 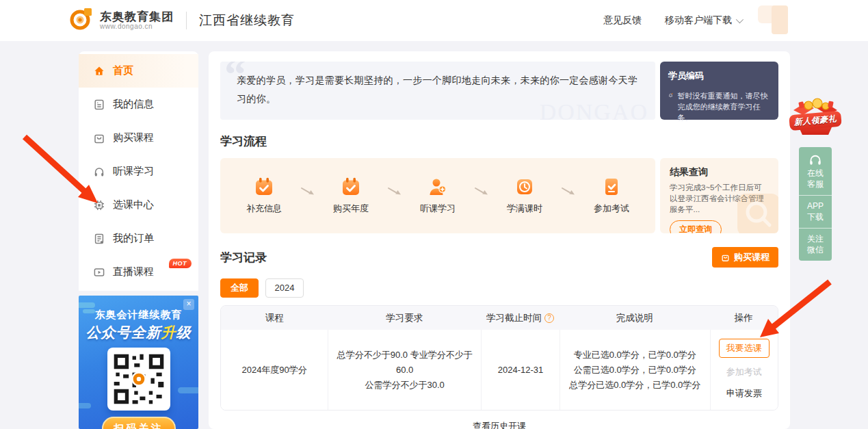 What do you see at coordinates (133, 272) in the screenshot?
I see `sidebar-item-label: 直播课程` at bounding box center [133, 272].